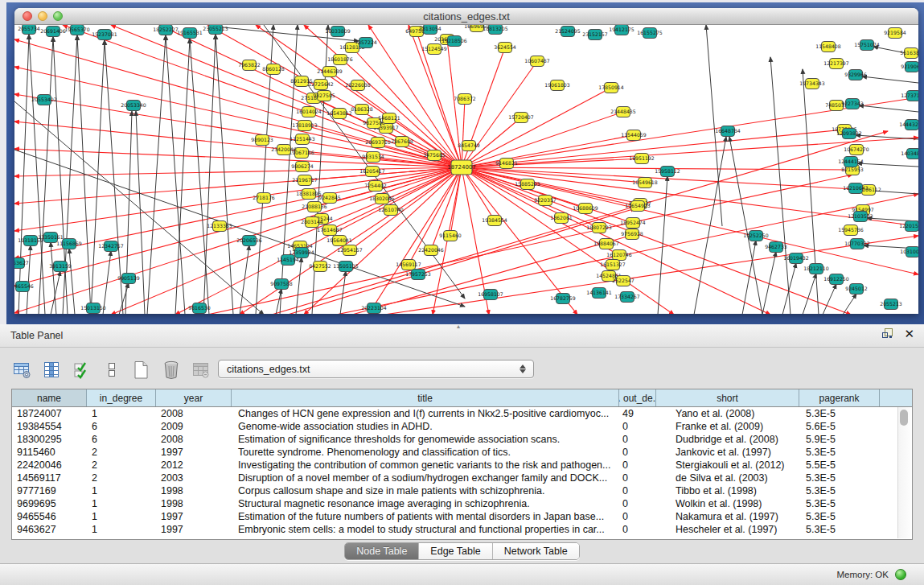 The width and height of the screenshot is (924, 585). What do you see at coordinates (728, 529) in the screenshot?
I see `table-cell: Hescheler et al. (1997)` at bounding box center [728, 529].